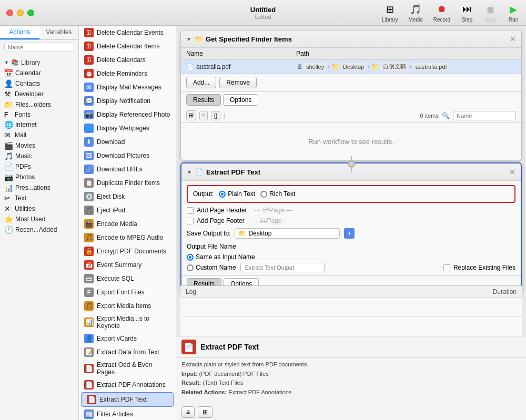 This screenshot has height=420, width=526. What do you see at coordinates (127, 101) in the screenshot?
I see `action-display-notification: 💬 Display Notification` at bounding box center [127, 101].